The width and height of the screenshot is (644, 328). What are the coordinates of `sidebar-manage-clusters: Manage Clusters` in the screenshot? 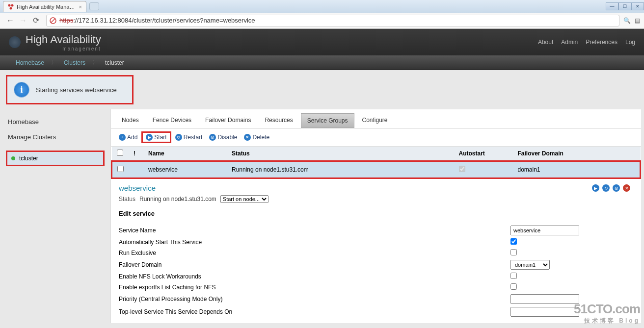 It's located at (55, 137).